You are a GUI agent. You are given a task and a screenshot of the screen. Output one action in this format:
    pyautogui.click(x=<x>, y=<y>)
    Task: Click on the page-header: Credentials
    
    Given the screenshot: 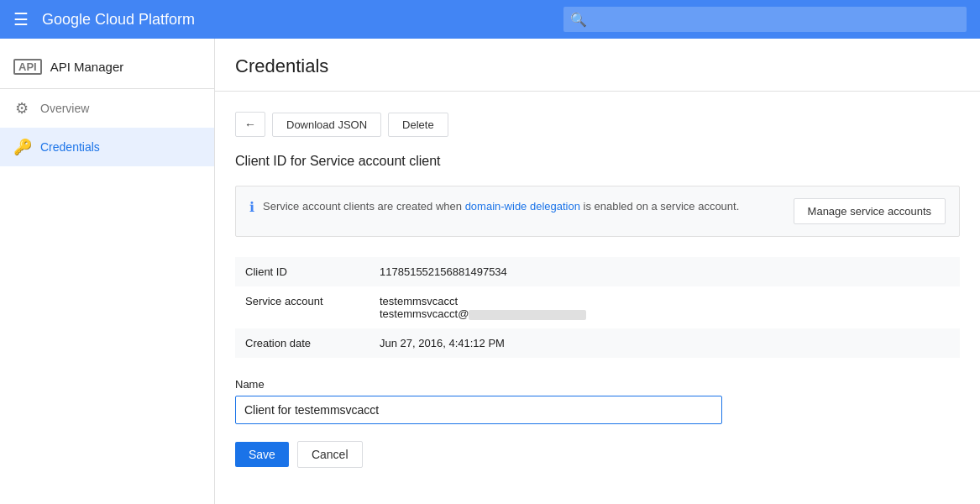 What is the action you would take?
    pyautogui.click(x=598, y=66)
    